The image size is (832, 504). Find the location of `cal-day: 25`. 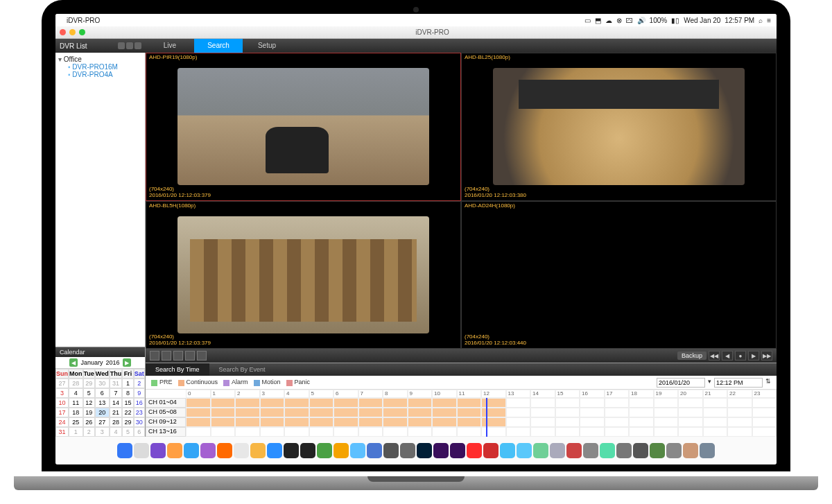

cal-day: 25 is located at coordinates (76, 422).